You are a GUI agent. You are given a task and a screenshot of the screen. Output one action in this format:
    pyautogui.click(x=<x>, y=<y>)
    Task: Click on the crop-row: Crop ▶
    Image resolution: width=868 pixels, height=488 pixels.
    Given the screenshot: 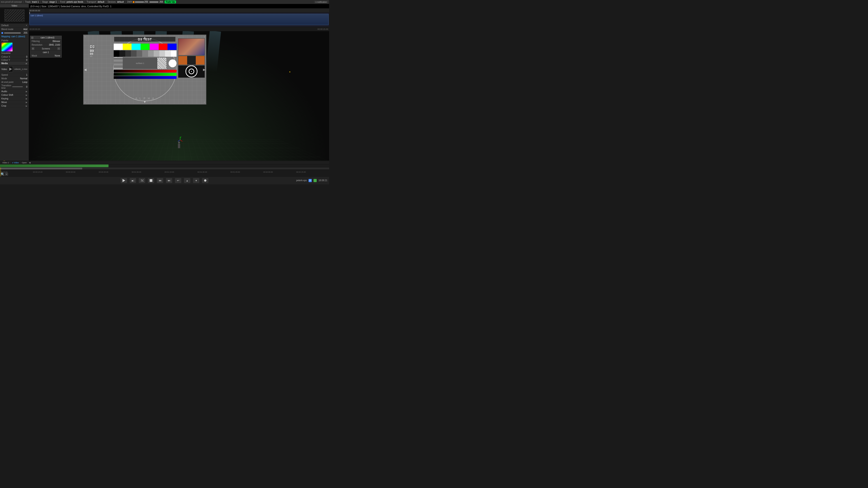 What is the action you would take?
    pyautogui.click(x=14, y=106)
    